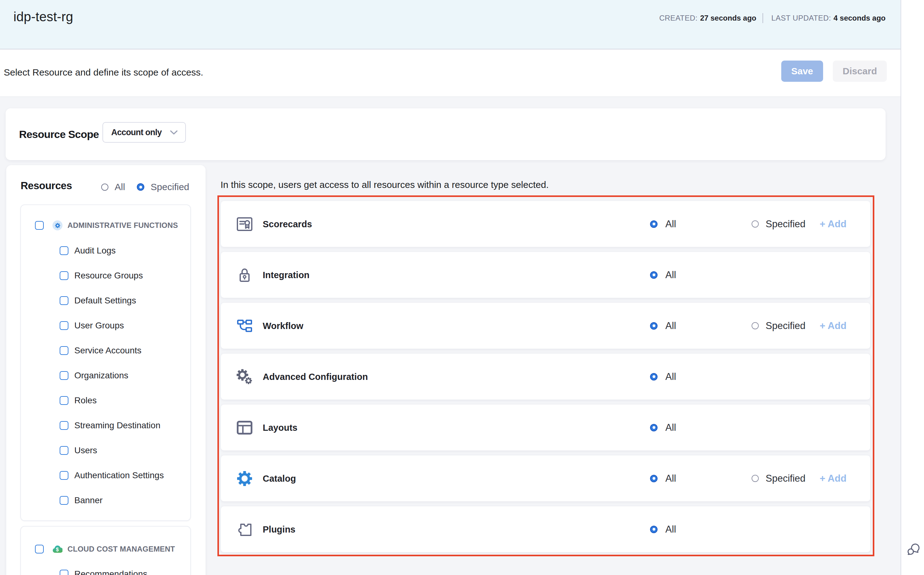 The height and width of the screenshot is (575, 924). What do you see at coordinates (654, 427) in the screenshot?
I see `layouts-all-radio` at bounding box center [654, 427].